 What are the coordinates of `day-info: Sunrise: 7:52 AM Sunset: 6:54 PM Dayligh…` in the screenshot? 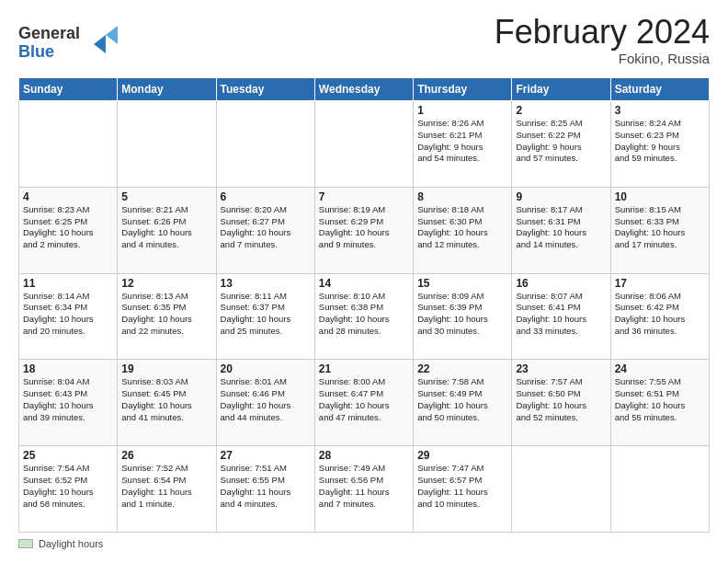 It's located at (166, 486).